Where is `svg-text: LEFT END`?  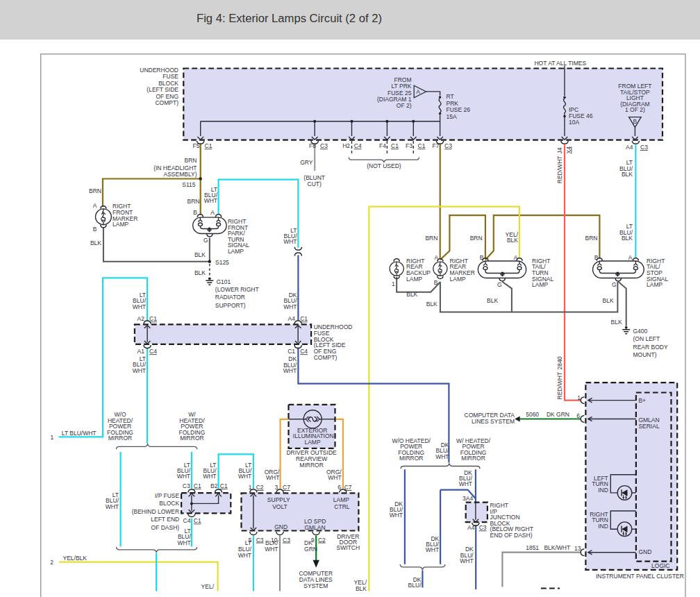
svg-text: LEFT END is located at coordinates (165, 519).